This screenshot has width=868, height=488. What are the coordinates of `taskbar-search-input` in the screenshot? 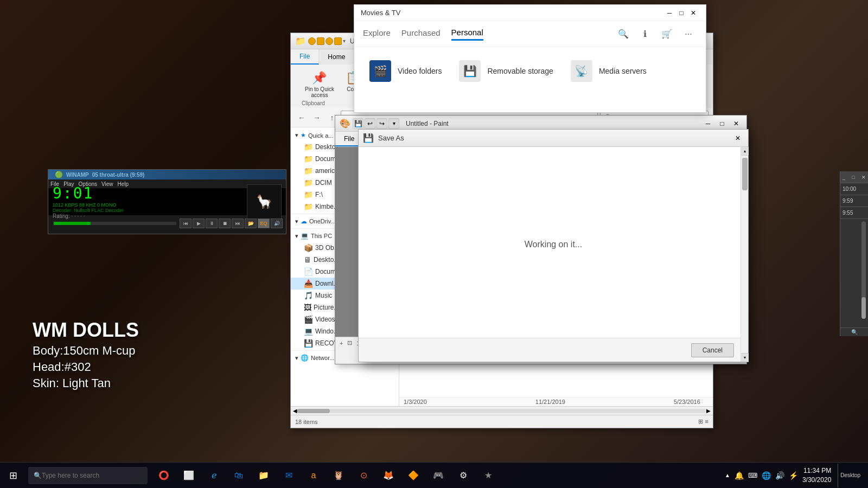 It's located at (88, 476).